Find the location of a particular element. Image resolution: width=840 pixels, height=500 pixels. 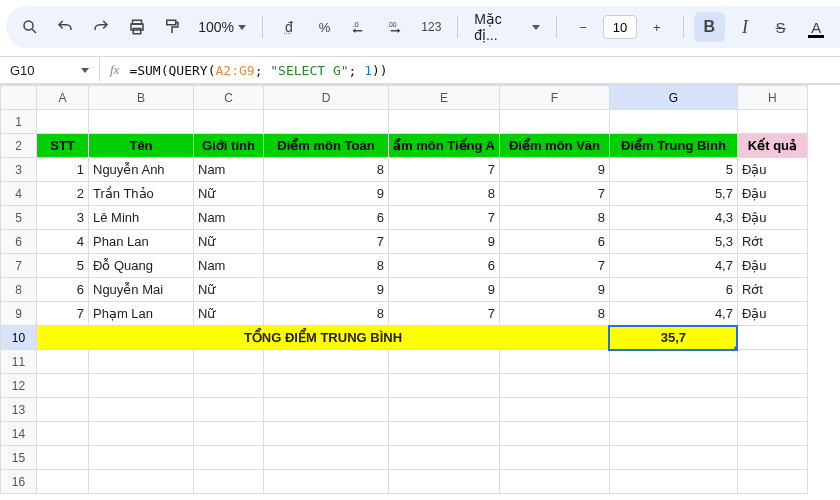

cell: Trần Thảo is located at coordinates (142, 194).